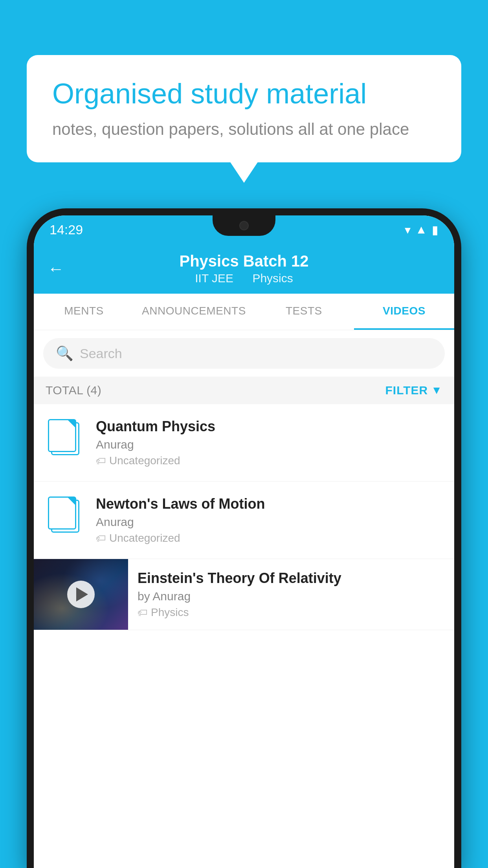 The width and height of the screenshot is (488, 868). I want to click on video-tag-label-1: Uncategorized, so click(145, 461).